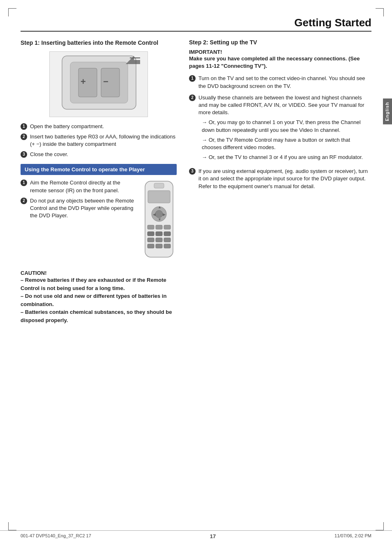 Image resolution: width=392 pixels, height=555 pixels. Describe the element at coordinates (280, 52) in the screenshot. I see `important-title: IMPORTANT!` at that location.